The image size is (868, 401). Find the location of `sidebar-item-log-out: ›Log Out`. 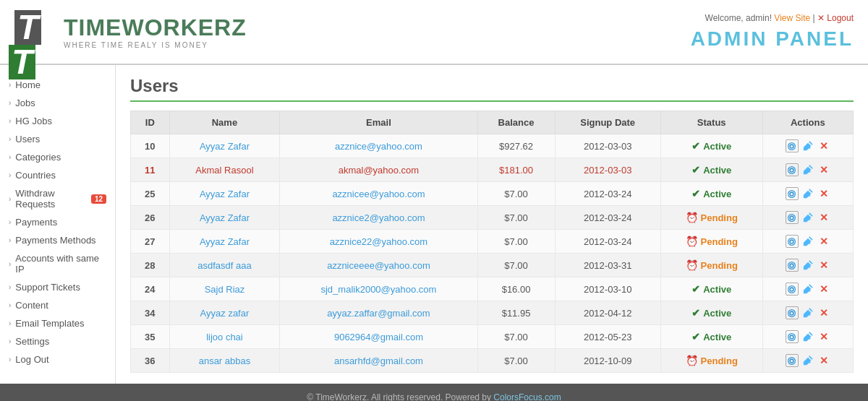

sidebar-item-log-out: ›Log Out is located at coordinates (58, 360).